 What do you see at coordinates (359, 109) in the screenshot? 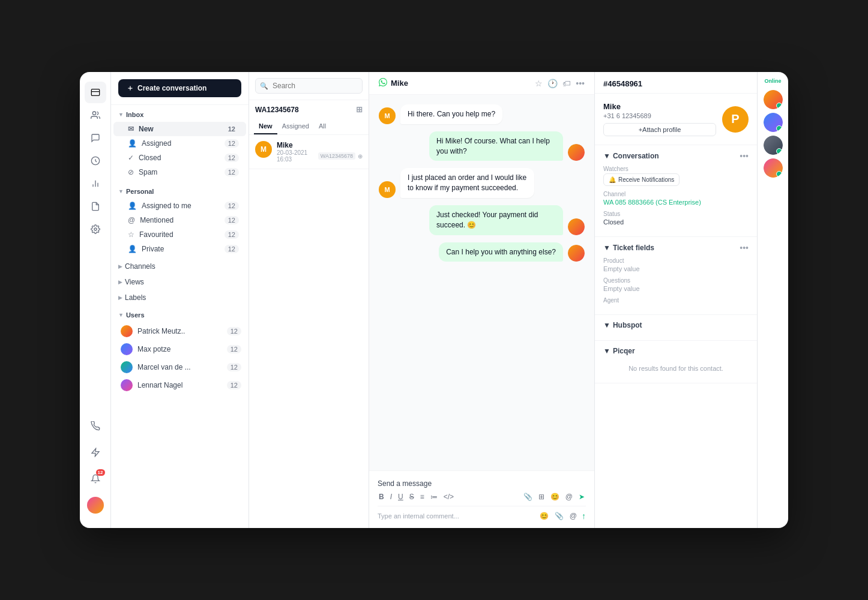
I see `filter-icon: ⊞` at bounding box center [359, 109].